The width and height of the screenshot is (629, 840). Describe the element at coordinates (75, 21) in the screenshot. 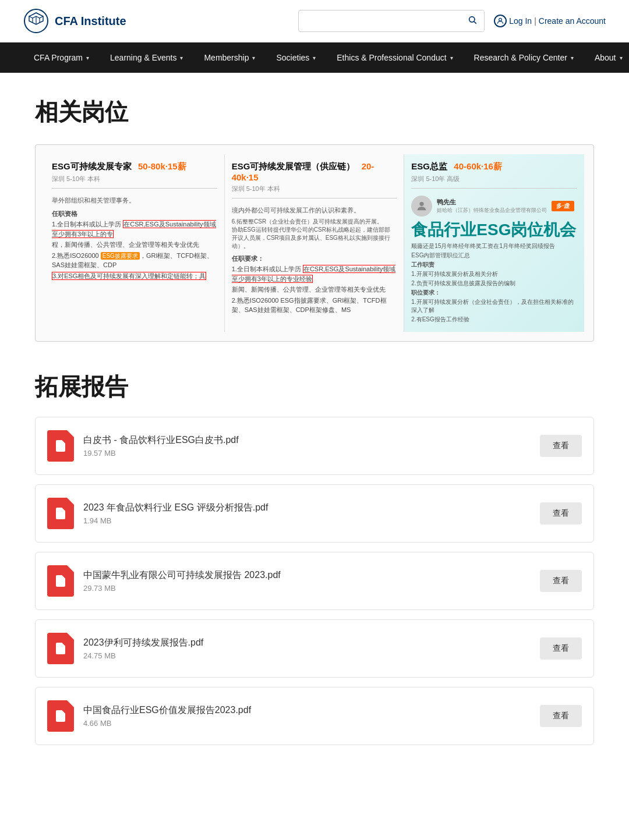

I see `logo-area: CFA Institute` at that location.